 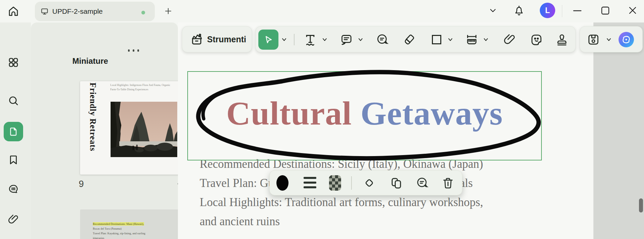 What do you see at coordinates (519, 11) in the screenshot?
I see `notifications-bell-icon` at bounding box center [519, 11].